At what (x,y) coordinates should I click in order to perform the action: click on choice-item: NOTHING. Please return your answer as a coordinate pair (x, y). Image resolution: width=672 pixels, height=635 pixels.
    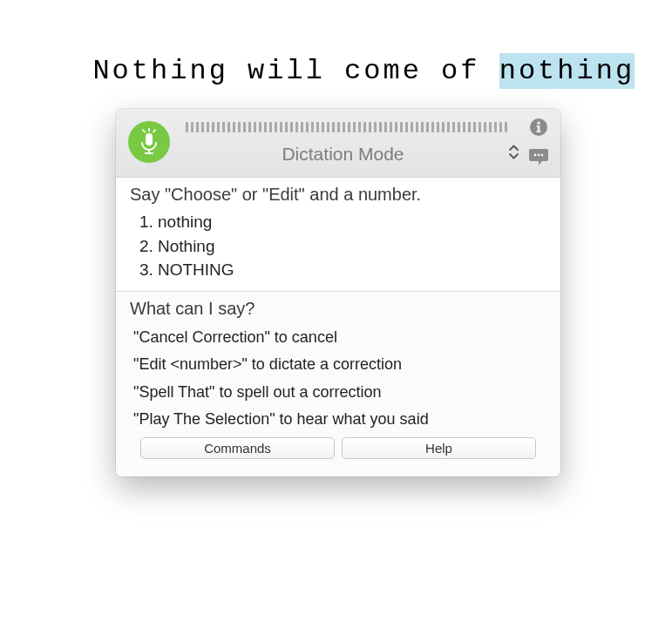
    Looking at the image, I should click on (352, 270).